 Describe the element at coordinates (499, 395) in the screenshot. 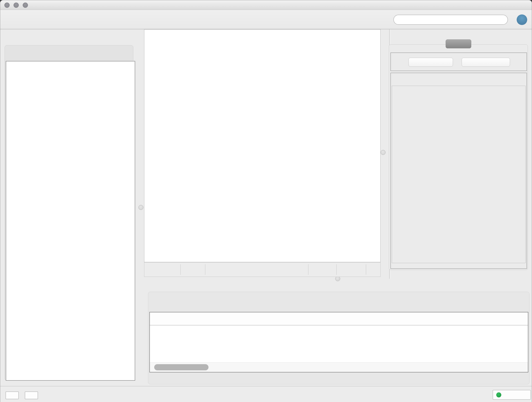

I see `memory-status-dot` at that location.